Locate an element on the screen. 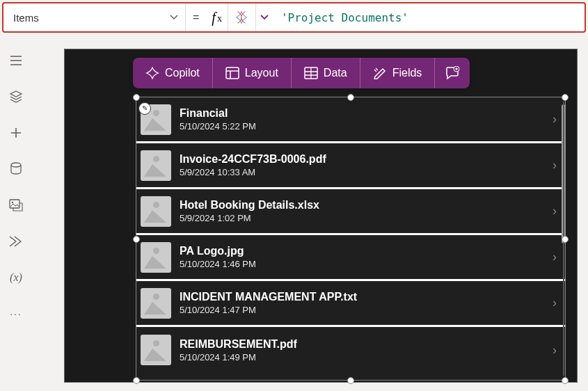 The width and height of the screenshot is (588, 391). toolbar-layout-button: Layout is located at coordinates (252, 73).